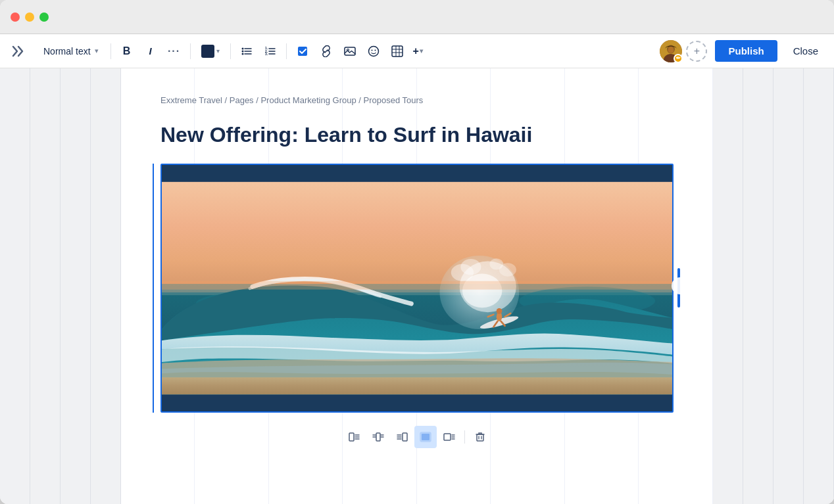 The image size is (834, 504). Describe the element at coordinates (397, 51) in the screenshot. I see `table-button` at that location.